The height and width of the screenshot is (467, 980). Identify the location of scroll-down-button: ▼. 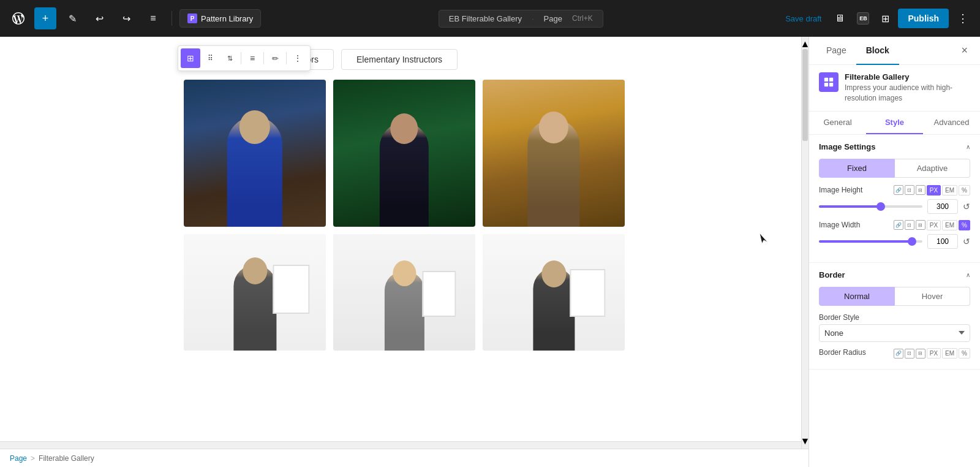
(805, 441).